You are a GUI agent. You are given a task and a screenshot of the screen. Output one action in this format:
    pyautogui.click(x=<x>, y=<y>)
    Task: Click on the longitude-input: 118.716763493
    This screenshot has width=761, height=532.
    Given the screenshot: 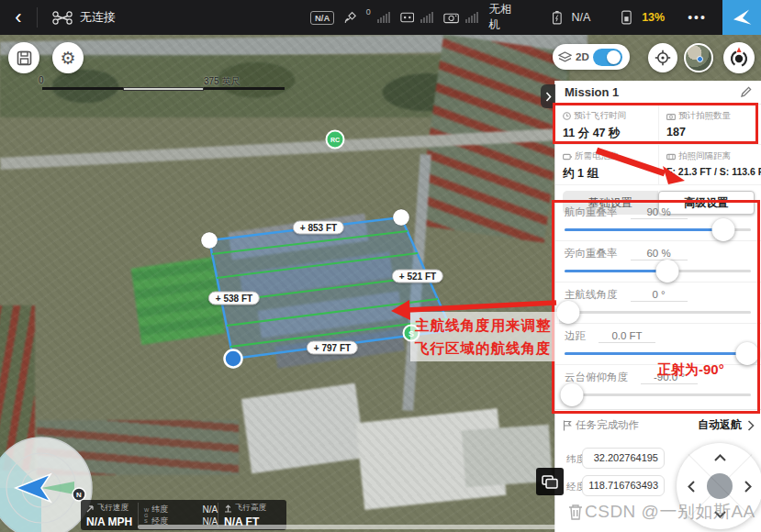 What is the action you would take?
    pyautogui.click(x=623, y=486)
    